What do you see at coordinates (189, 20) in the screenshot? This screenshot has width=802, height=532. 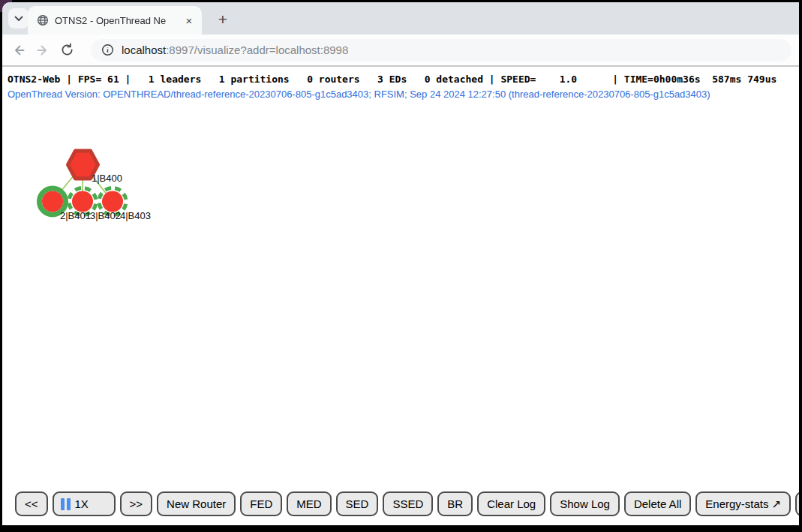 I see `tab-close-icon: ×` at bounding box center [189, 20].